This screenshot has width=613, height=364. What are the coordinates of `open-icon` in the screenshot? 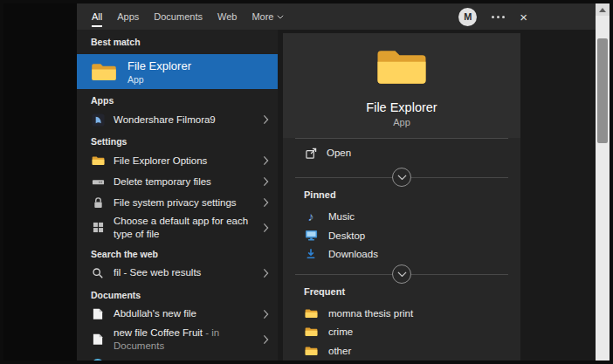 It's located at (311, 153).